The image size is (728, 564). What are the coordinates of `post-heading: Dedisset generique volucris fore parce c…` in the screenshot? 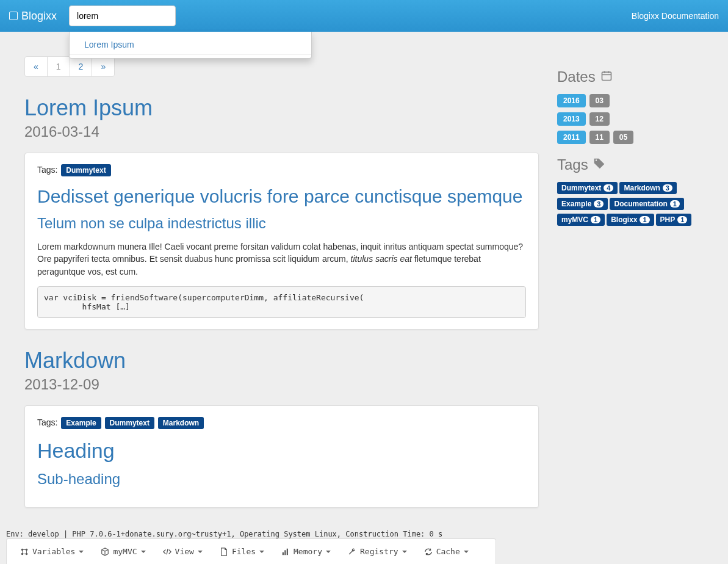 It's located at (282, 197).